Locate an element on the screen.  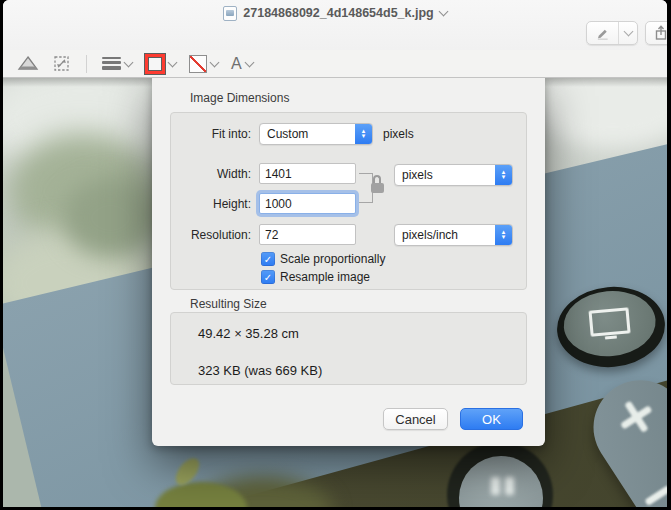
fit-into-unit: pixels is located at coordinates (398, 134).